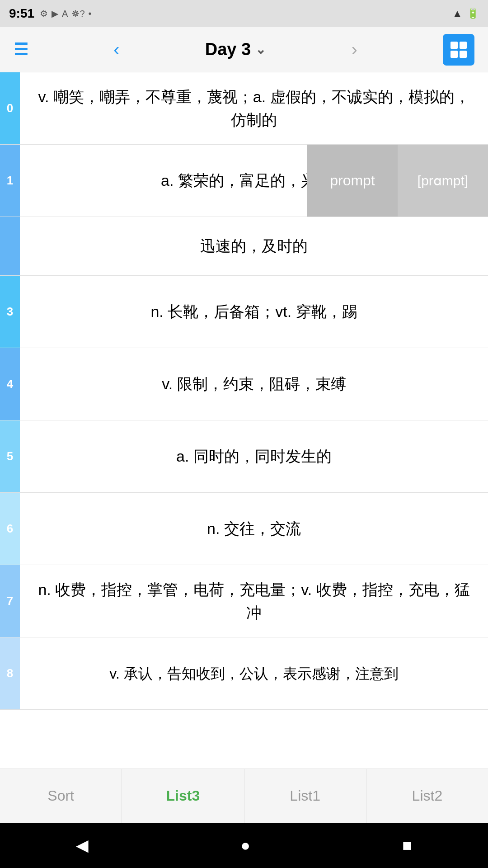 The image size is (488, 868). I want to click on tab-list1: List1, so click(305, 796).